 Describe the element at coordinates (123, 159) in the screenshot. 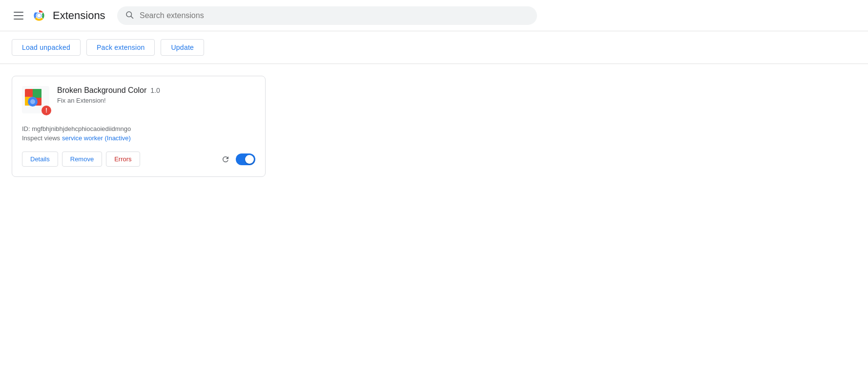

I see `errors-button: Errors` at that location.